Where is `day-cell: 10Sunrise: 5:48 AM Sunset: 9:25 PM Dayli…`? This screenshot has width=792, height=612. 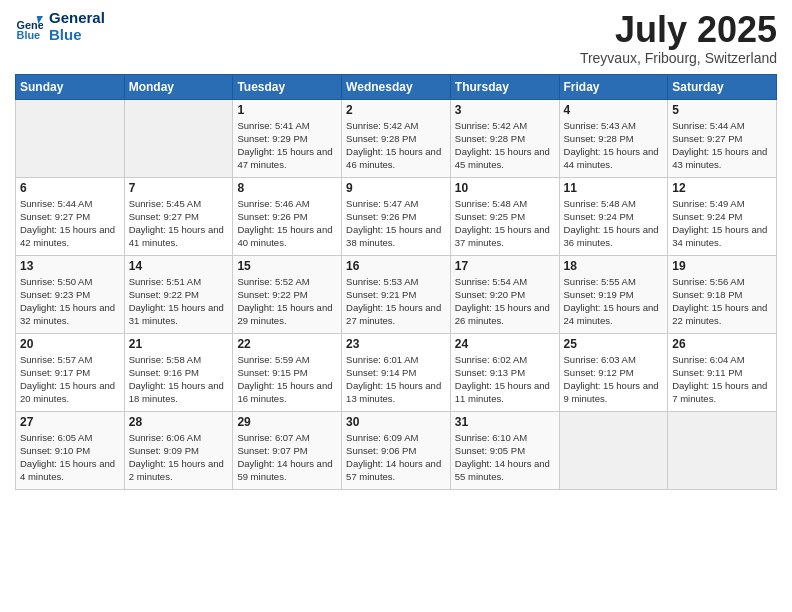
day-cell: 10Sunrise: 5:48 AM Sunset: 9:25 PM Dayli… is located at coordinates (504, 216).